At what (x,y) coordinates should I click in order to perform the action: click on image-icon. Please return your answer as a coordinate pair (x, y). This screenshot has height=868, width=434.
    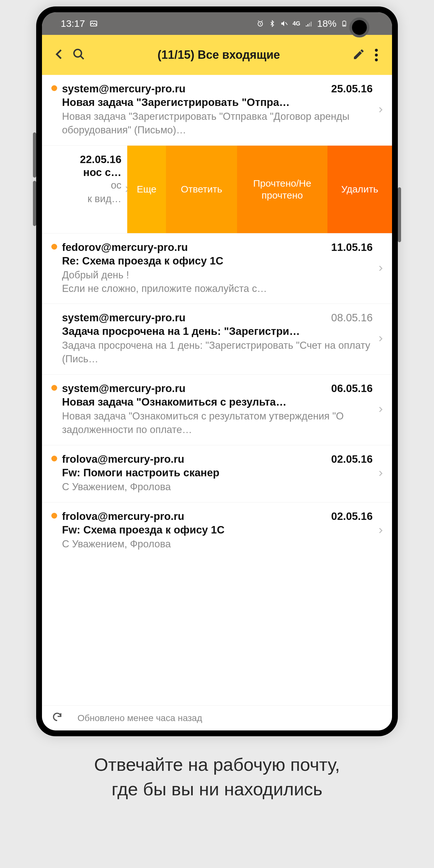
    Looking at the image, I should click on (94, 24).